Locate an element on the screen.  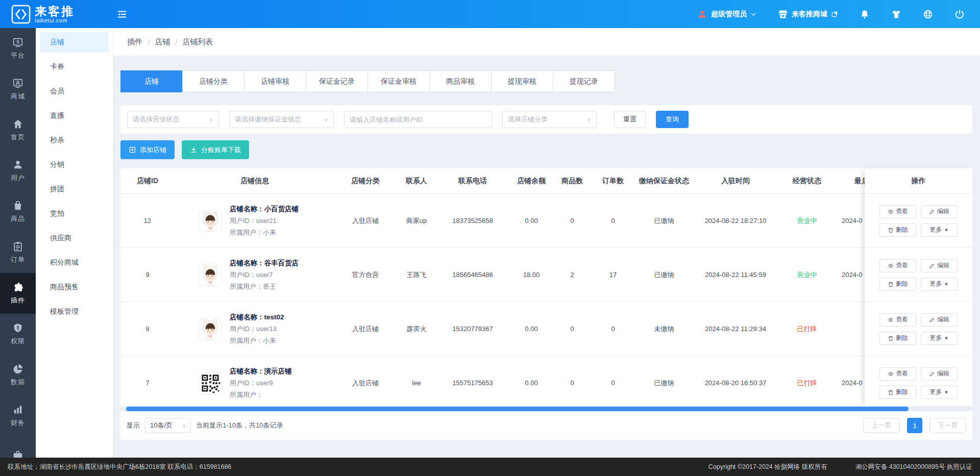
top-header: 来客推 laiketui.com 超级管理员 来客推商城 is located at coordinates (490, 14).